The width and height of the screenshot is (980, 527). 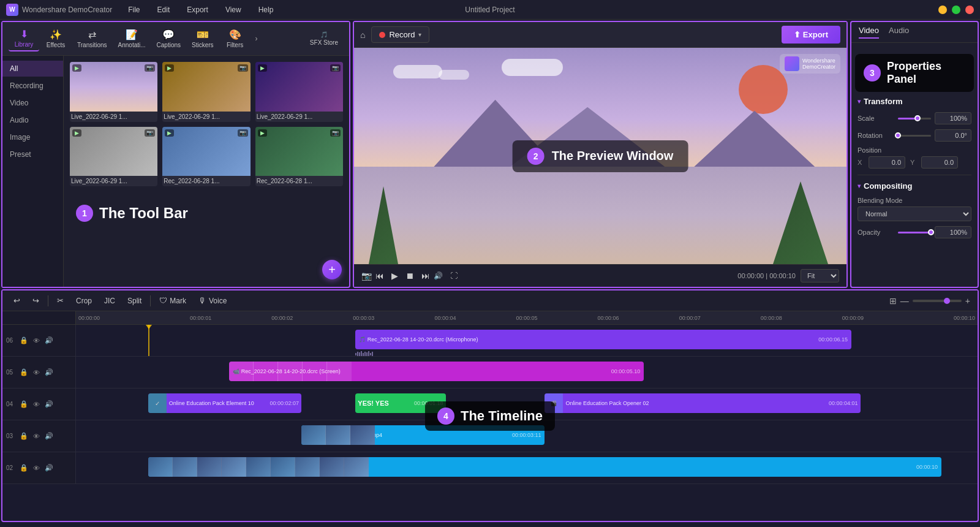 I want to click on track-area-02: Live_2022-06-29 15-37-58.mp4 00:00:10, so click(x=527, y=468).